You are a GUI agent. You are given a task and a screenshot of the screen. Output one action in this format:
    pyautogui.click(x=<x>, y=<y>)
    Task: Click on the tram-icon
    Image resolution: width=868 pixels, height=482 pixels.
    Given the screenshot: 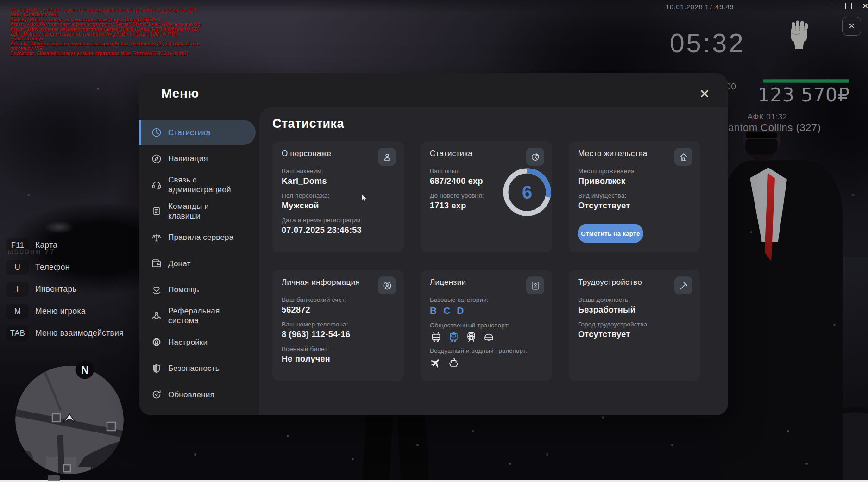 What is the action you would take?
    pyautogui.click(x=454, y=337)
    